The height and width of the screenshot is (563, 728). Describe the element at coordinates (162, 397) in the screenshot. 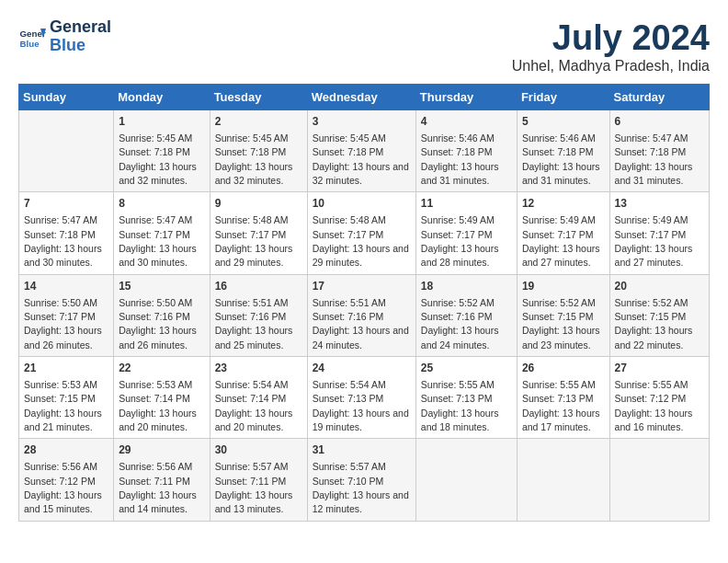

I see `cell-w3-d1: 22Sunrise: 5:53 AMSunset: 7:14 PMDayligh…` at that location.